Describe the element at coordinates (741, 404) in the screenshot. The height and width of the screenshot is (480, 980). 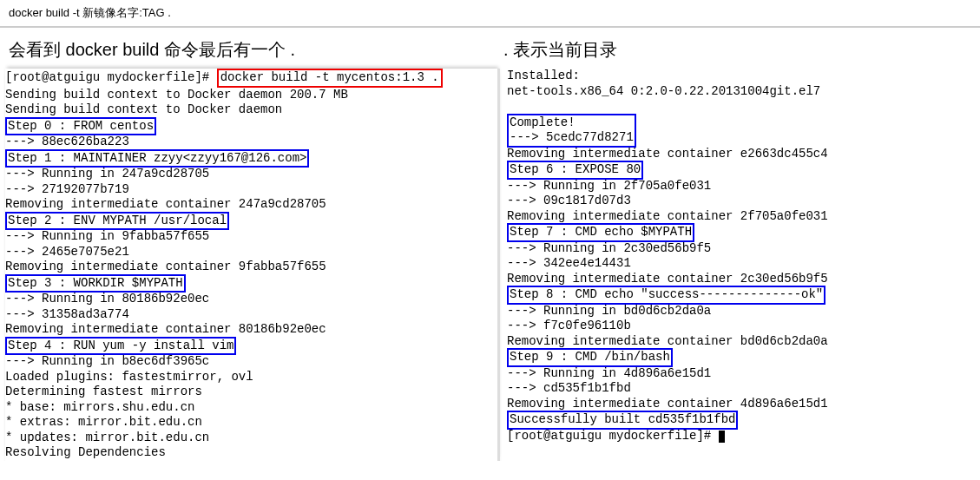
I see `out-line: Removing intermediate container 4d896a6e…` at that location.